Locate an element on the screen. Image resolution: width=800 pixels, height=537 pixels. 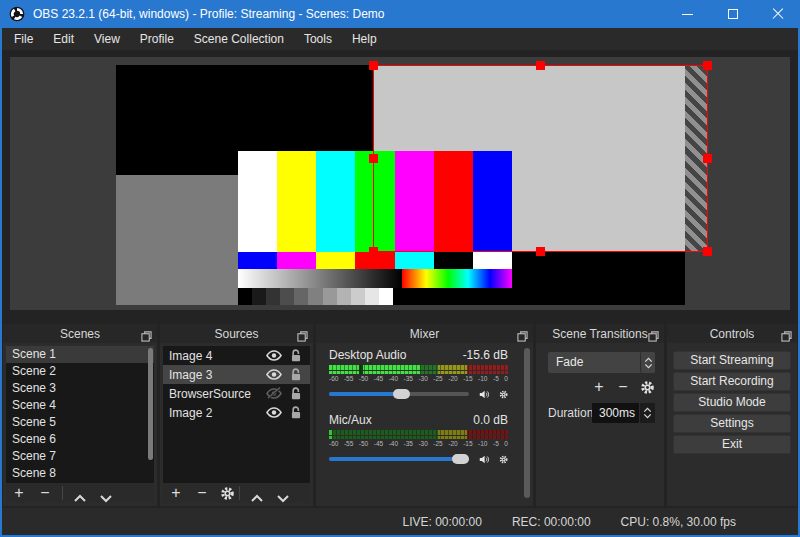
control-button-start-recording: Start Recording is located at coordinates (732, 382).